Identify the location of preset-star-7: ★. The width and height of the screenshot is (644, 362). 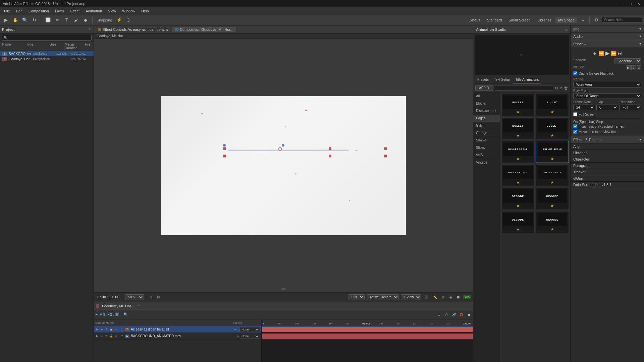
(552, 182).